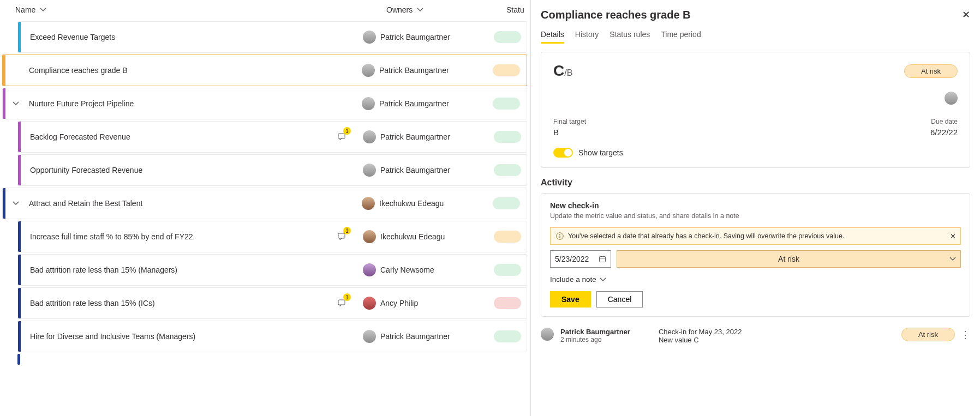 This screenshot has width=980, height=416. What do you see at coordinates (620, 299) in the screenshot?
I see `cancel-button: Cancel` at bounding box center [620, 299].